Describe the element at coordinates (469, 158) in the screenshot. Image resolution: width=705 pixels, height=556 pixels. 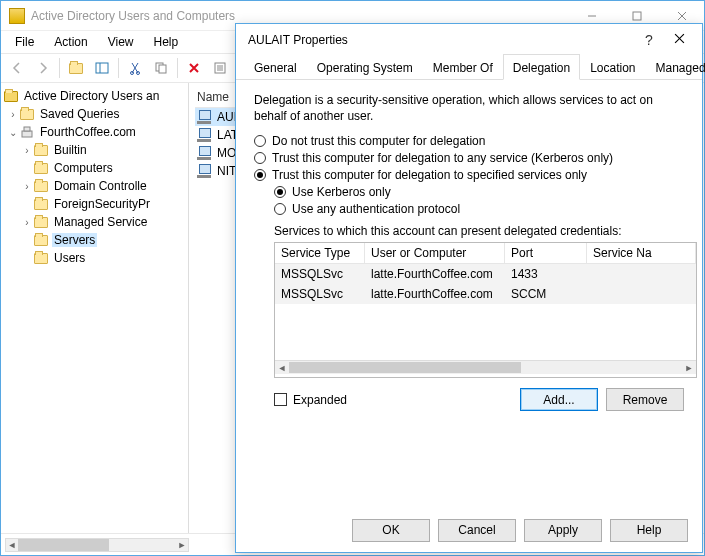
I see `radio-trust-any: Trust this computer for delegation to an…` at that location.